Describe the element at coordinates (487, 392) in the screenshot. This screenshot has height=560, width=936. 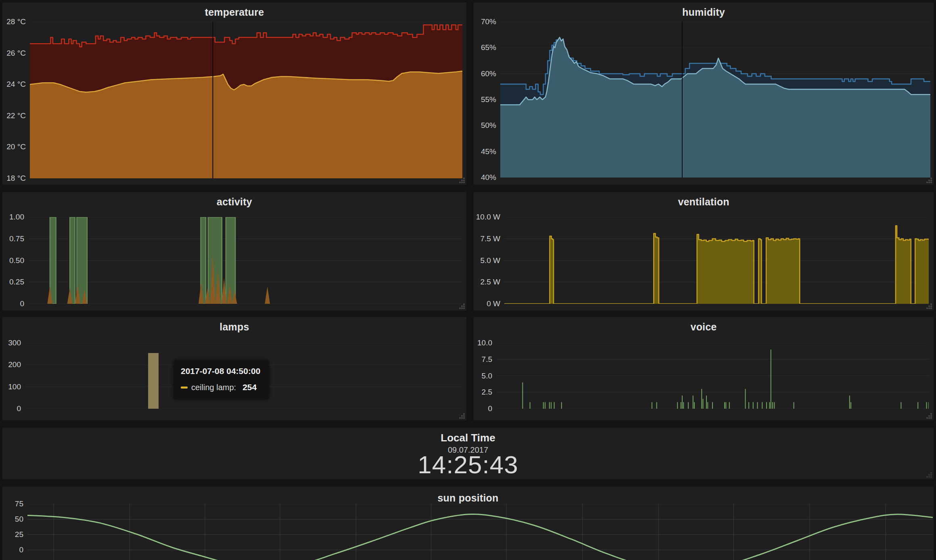
I see `y-axis-tick: 2.5` at that location.